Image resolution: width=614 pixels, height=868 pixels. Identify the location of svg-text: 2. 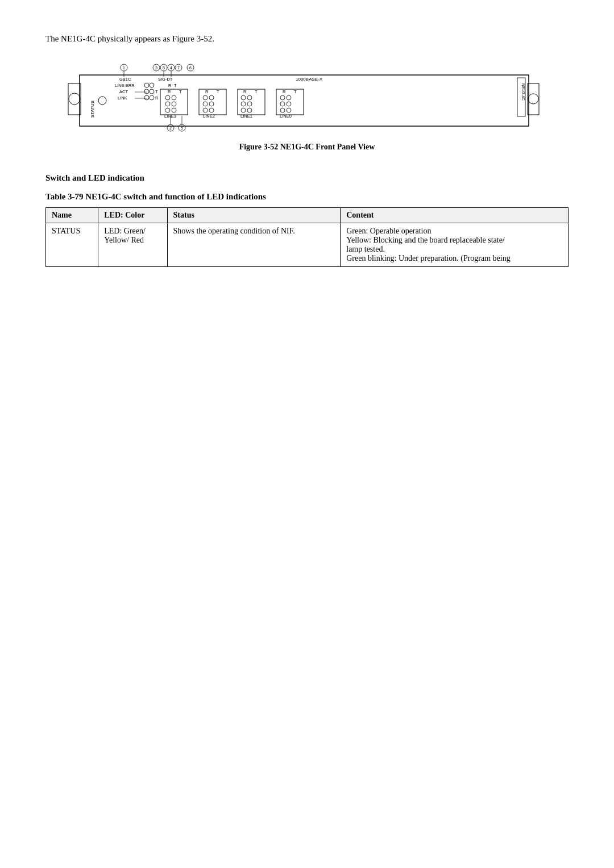
(171, 128).